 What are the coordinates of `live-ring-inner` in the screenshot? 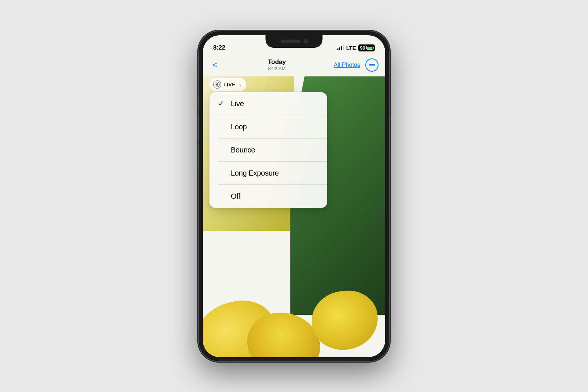 It's located at (217, 84).